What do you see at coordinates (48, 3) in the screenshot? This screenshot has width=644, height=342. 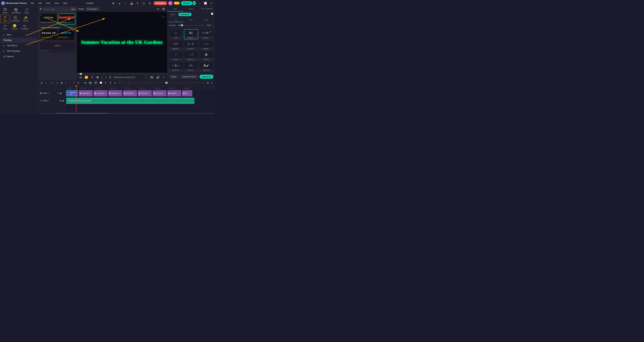 I see `menu-tools: Tools` at bounding box center [48, 3].